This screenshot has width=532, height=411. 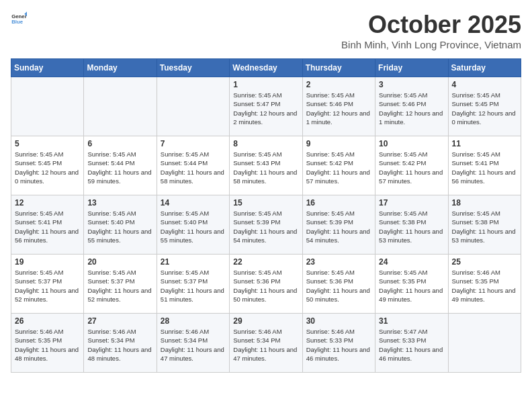 I want to click on day-number: 14, so click(x=193, y=203).